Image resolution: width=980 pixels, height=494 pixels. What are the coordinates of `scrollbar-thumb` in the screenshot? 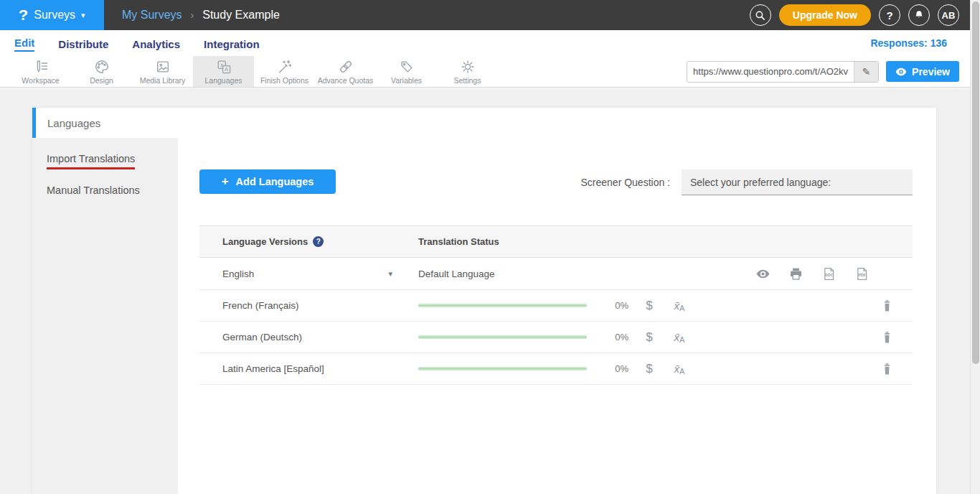 It's located at (976, 182).